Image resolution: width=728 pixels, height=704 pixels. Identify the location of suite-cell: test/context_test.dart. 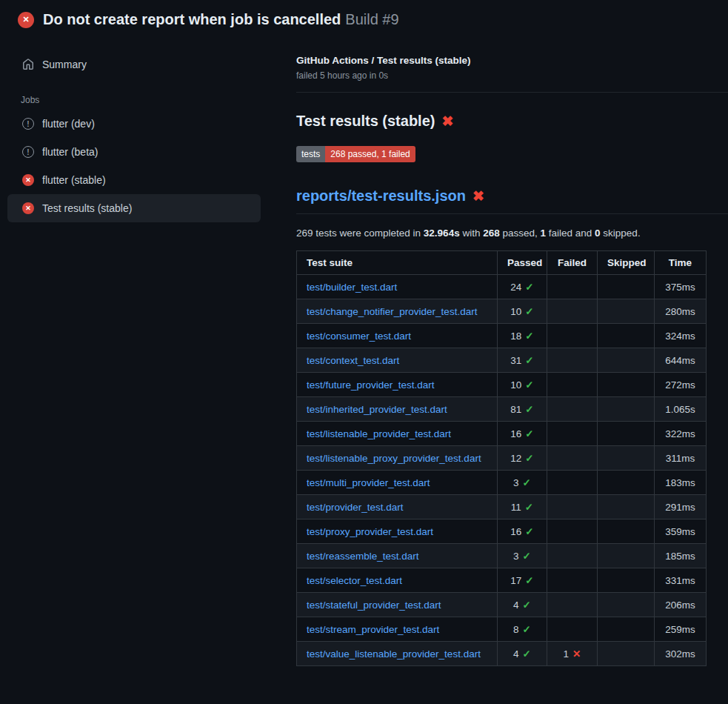
(397, 360).